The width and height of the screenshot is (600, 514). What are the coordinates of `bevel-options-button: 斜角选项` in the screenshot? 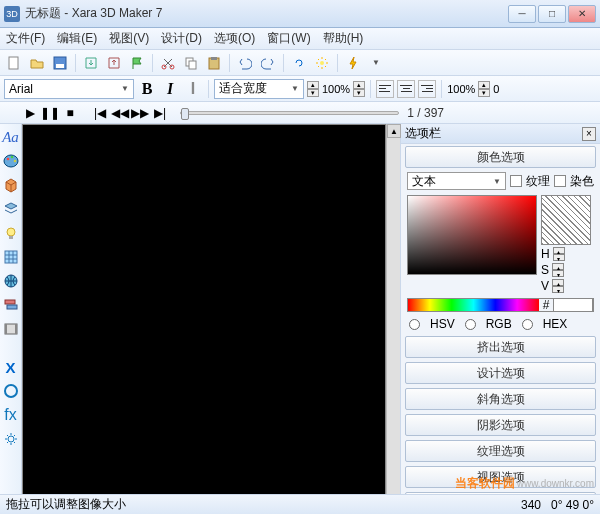 It's located at (500, 399).